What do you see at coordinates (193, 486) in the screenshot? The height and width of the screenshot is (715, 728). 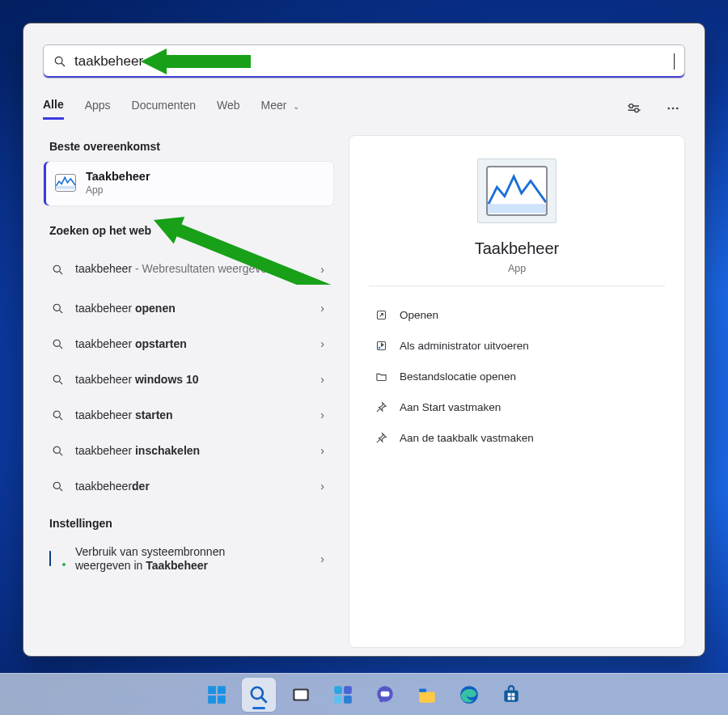 I see `web-result-label: taakbeheerder` at bounding box center [193, 486].